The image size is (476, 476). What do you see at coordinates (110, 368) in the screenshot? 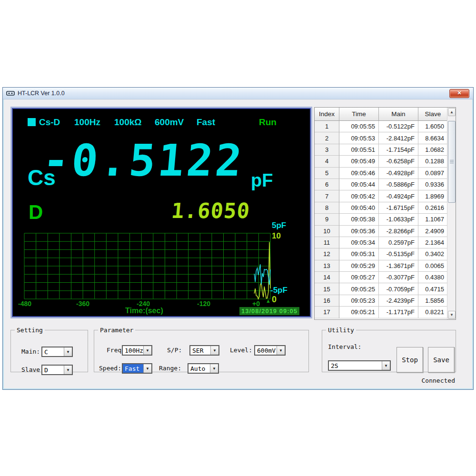
I see `speed-select-label: Speed:` at bounding box center [110, 368].